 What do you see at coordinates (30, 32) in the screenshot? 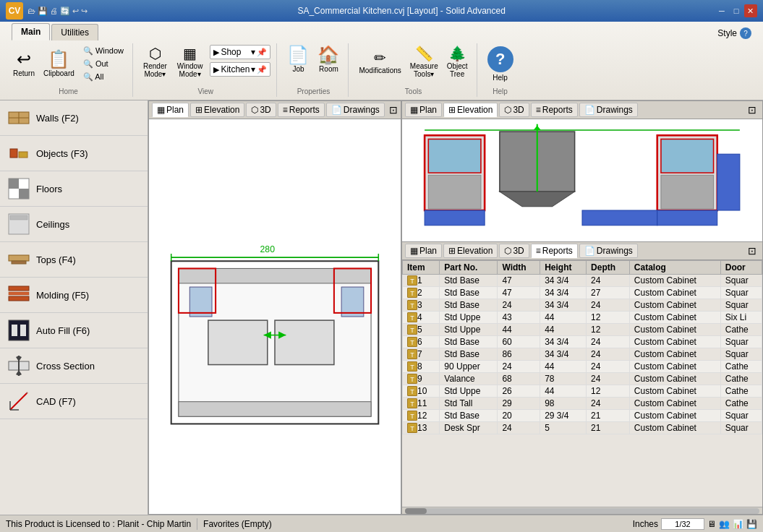
I see `tab-main: Main` at bounding box center [30, 32].